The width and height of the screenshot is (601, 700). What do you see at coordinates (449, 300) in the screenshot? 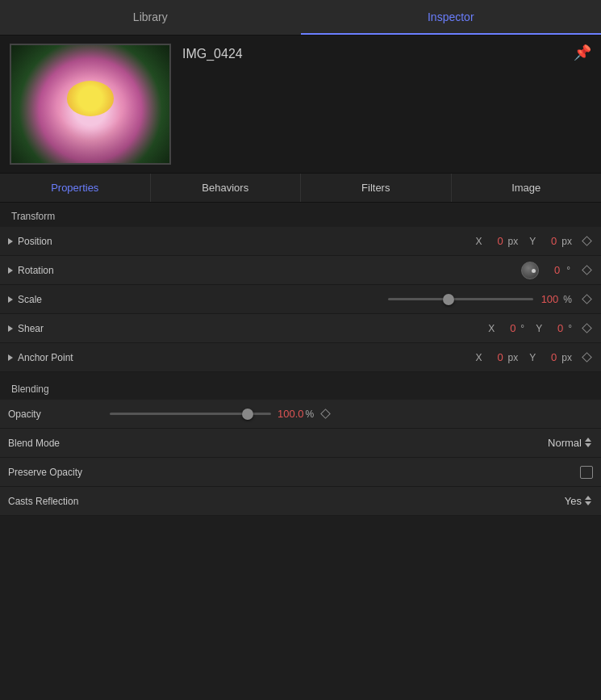
I see `scale-slider-thumb` at bounding box center [449, 300].